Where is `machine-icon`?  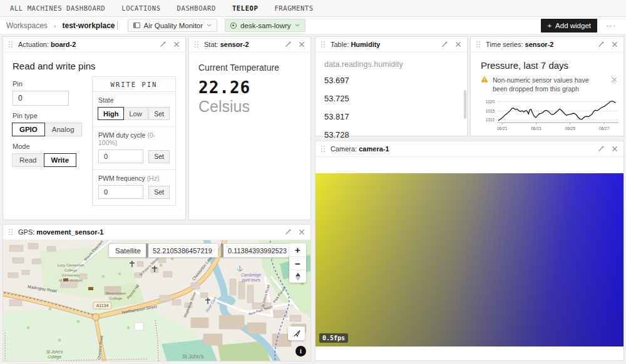 machine-icon is located at coordinates (233, 26).